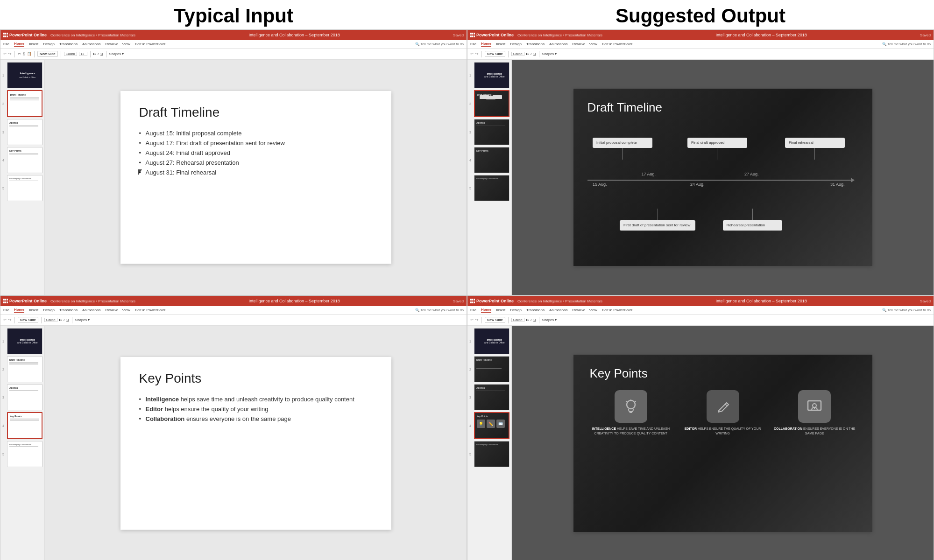 Image resolution: width=934 pixels, height=560 pixels. Describe the element at coordinates (29, 54) in the screenshot. I see `paste-btn-tl: 📋` at that location.